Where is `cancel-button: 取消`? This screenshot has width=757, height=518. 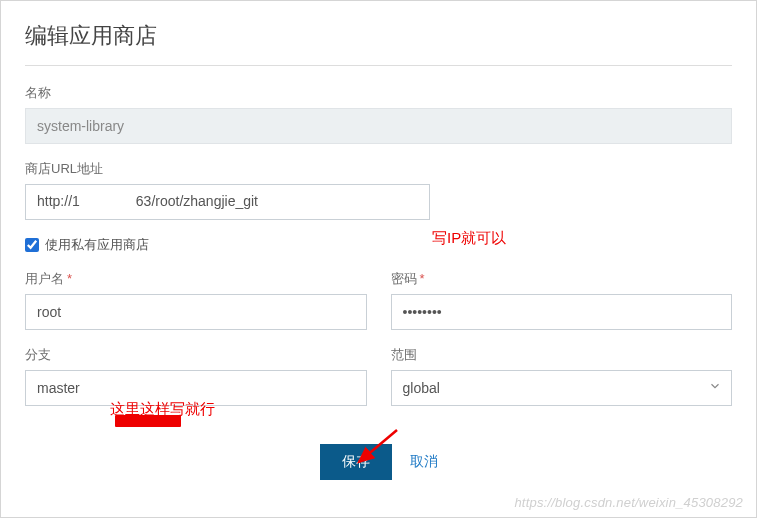 cancel-button: 取消 is located at coordinates (424, 462).